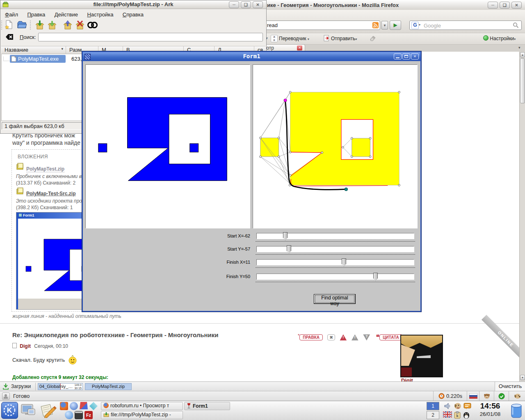  Describe the element at coordinates (490, 409) in the screenshot. I see `taskbar-clock: 14:56 26/01/08` at that location.